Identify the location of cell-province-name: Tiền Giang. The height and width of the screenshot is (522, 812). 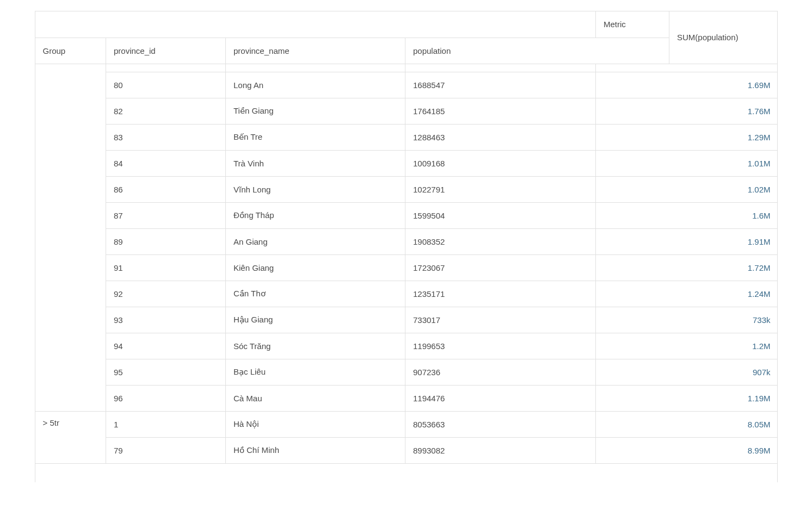
(316, 111).